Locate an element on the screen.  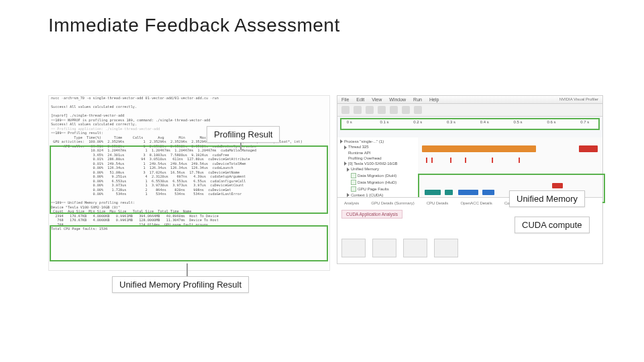
callout-connector is located at coordinates (187, 269).